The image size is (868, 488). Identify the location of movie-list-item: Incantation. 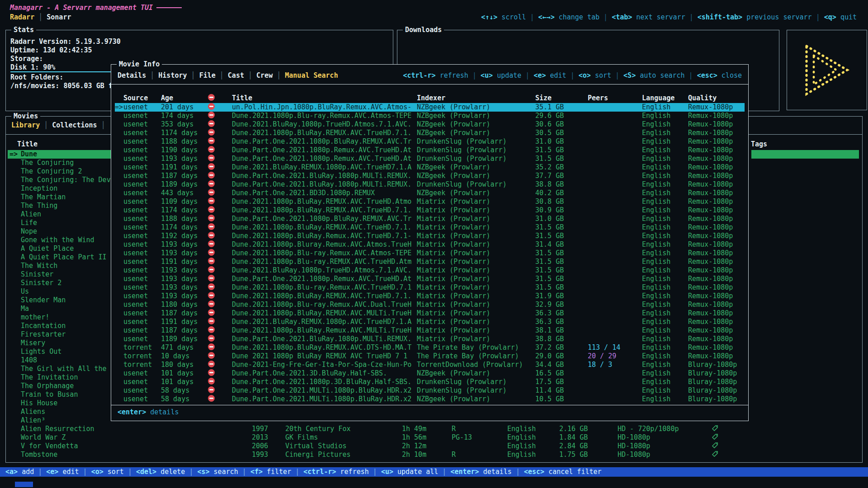
(60, 326).